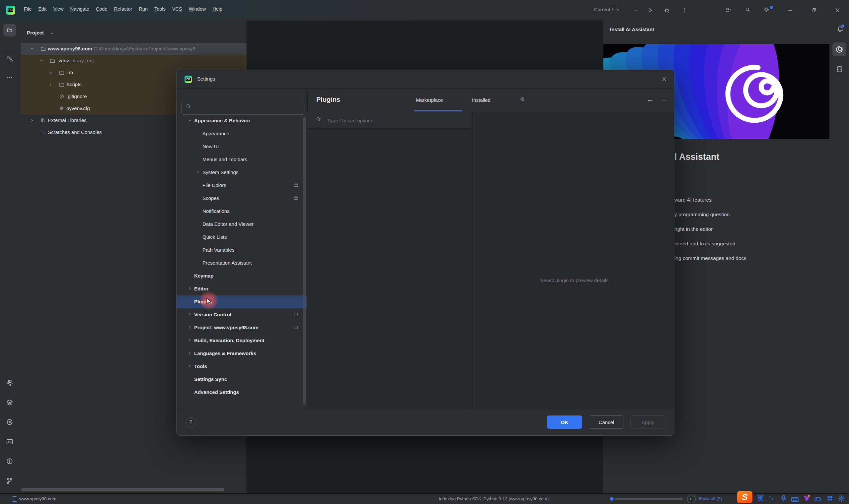  Describe the element at coordinates (790, 10) in the screenshot. I see `minimize-icon` at that location.